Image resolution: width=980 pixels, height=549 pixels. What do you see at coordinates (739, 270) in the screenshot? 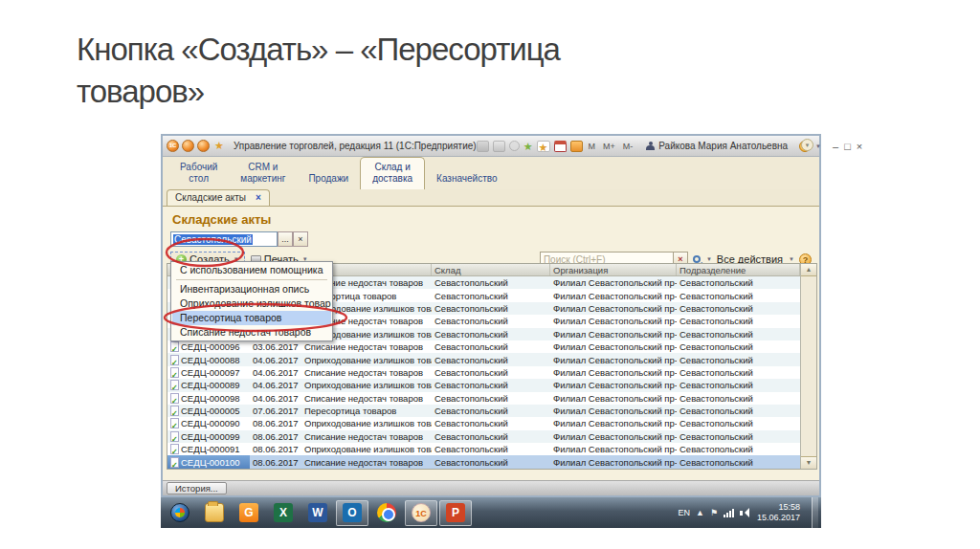
I see `column-header: Подразделение` at bounding box center [739, 270].